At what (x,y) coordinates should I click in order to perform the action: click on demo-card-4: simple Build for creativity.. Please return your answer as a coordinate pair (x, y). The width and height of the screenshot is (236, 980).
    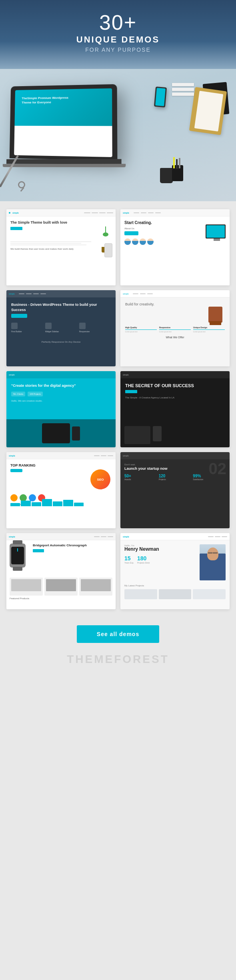
    Looking at the image, I should click on (175, 328).